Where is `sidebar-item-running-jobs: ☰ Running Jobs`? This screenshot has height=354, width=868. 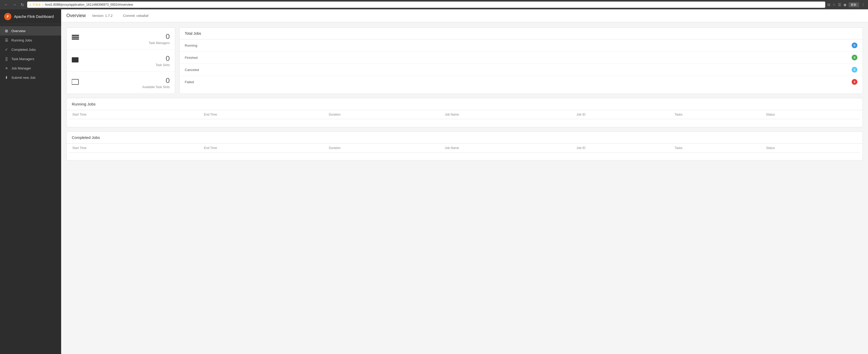 sidebar-item-running-jobs: ☰ Running Jobs is located at coordinates (30, 40).